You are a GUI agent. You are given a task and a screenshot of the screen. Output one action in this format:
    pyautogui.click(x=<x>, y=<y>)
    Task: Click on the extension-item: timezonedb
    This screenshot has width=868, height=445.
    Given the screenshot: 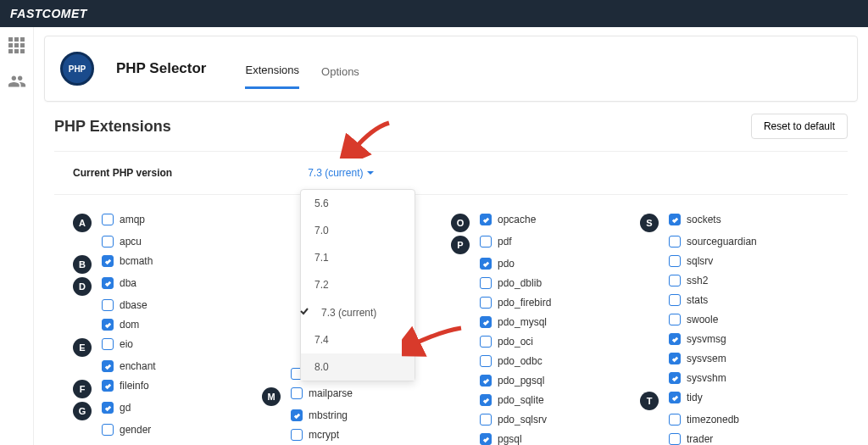 What is the action you would take?
    pyautogui.click(x=704, y=420)
    